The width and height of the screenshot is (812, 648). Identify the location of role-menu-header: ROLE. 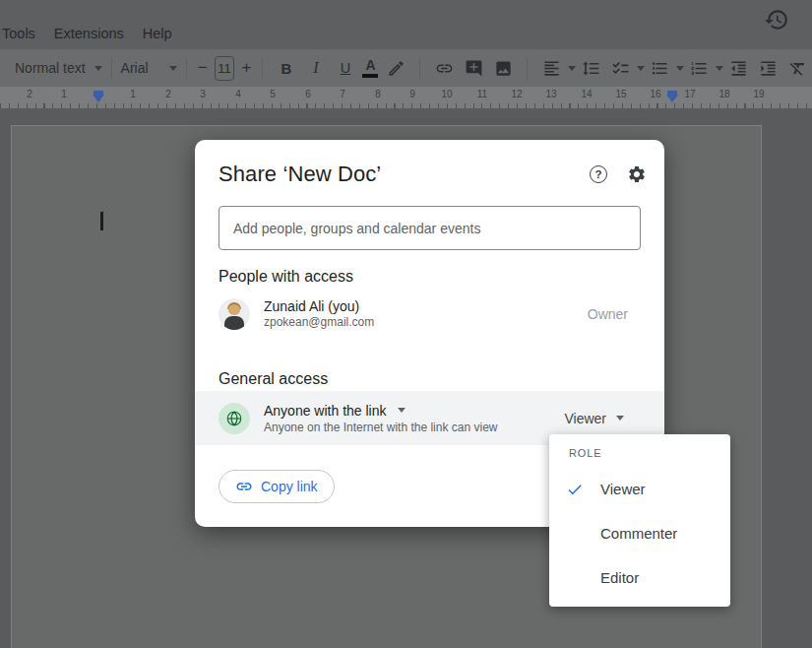
(640, 457).